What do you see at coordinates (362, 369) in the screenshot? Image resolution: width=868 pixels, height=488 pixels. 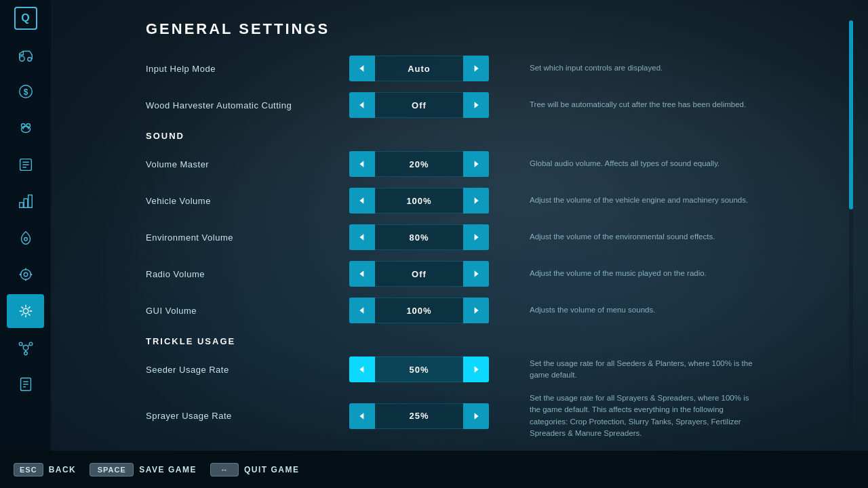 I see `seeder-usage-prev-button` at bounding box center [362, 369].